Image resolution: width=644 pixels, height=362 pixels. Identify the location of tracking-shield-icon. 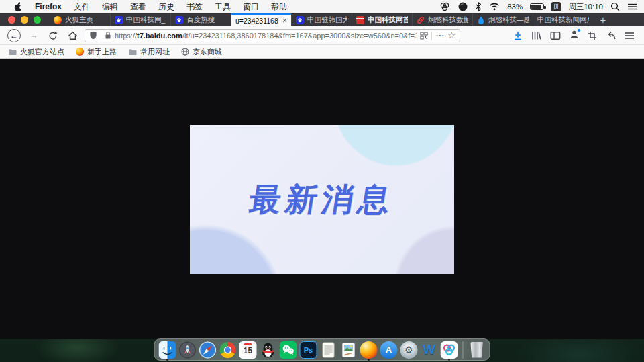
(93, 35).